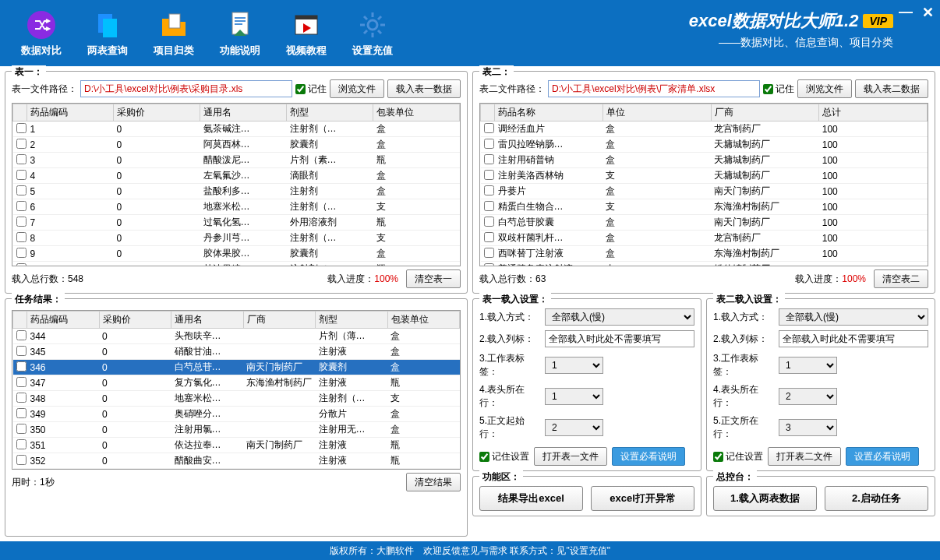 The height and width of the screenshot is (560, 940). I want to click on minimize-icon: —, so click(906, 12).